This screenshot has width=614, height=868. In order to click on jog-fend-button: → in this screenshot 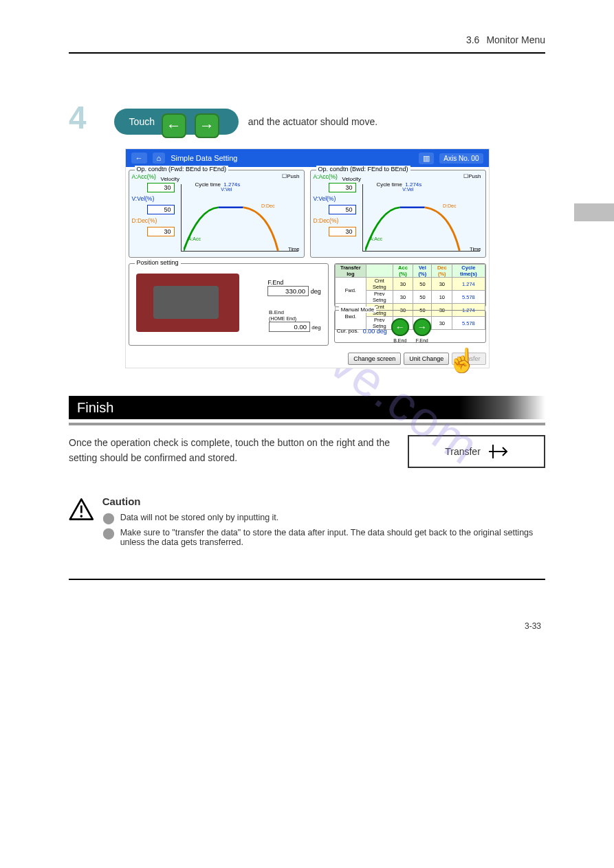, I will do `click(422, 327)`.